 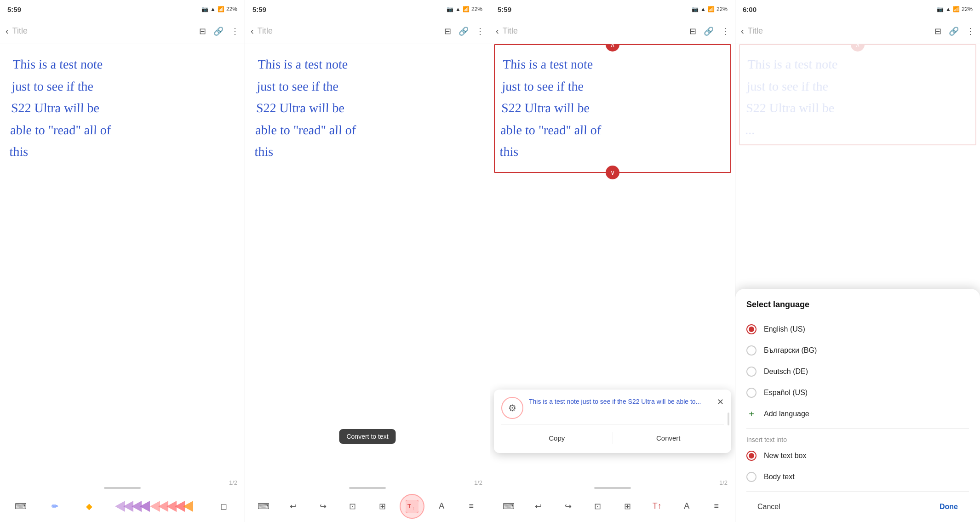 I want to click on time-2: 5:59, so click(x=259, y=9).